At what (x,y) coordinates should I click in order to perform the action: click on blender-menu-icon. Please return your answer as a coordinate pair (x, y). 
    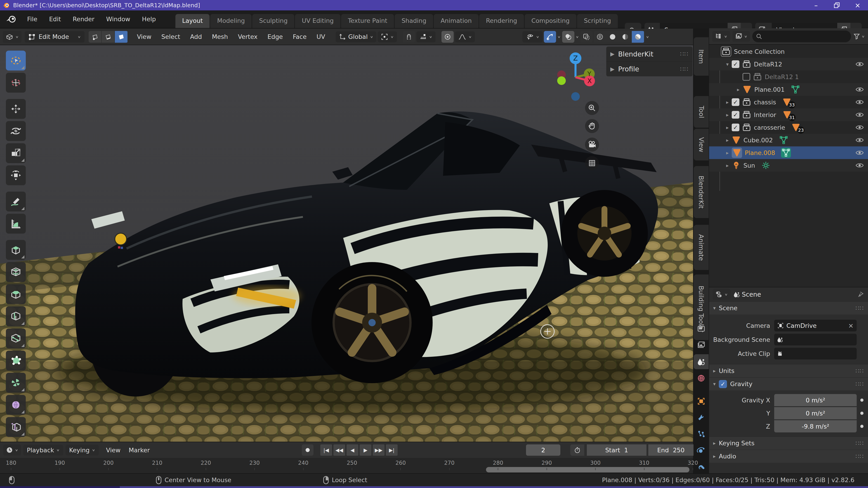
    Looking at the image, I should click on (11, 19).